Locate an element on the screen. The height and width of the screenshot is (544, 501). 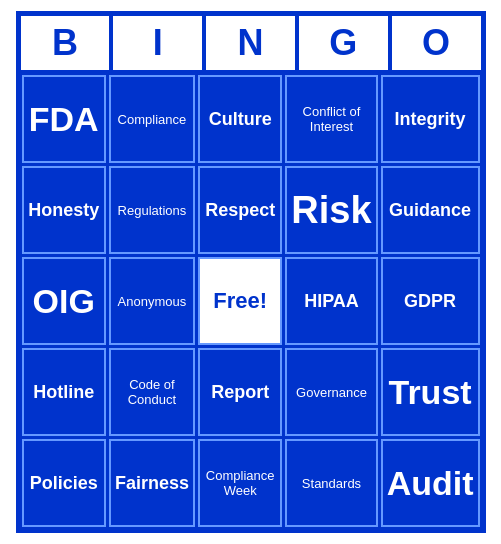
header-letter: N is located at coordinates (250, 43).